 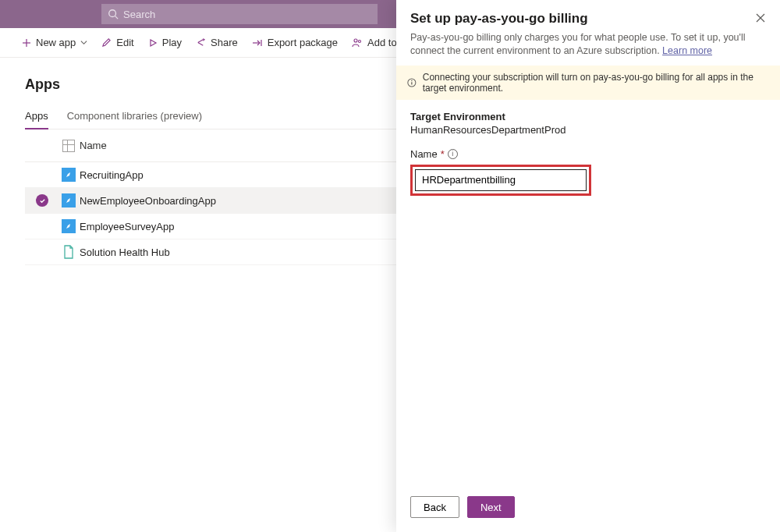 I want to click on info-icon: i, so click(x=452, y=154).